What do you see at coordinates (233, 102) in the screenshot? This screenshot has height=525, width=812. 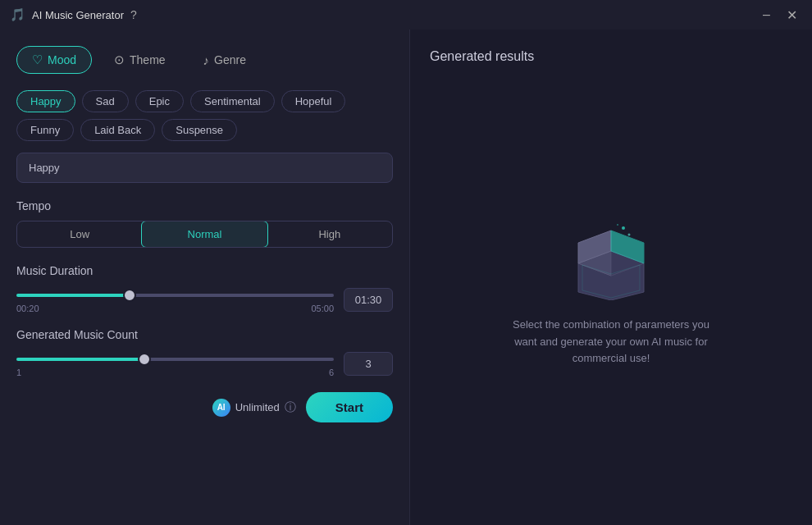 I see `mood-tag-sentimental: Sentimental` at bounding box center [233, 102].